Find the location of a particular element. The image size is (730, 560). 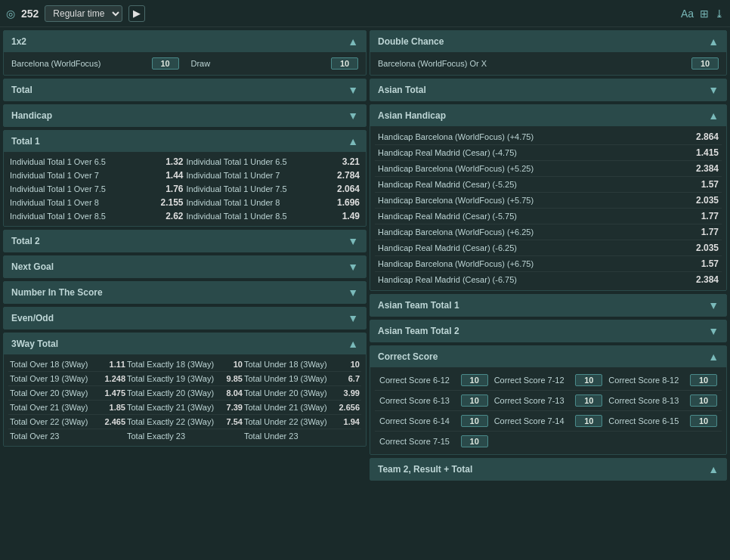

section-next-goal-arrow: ▼ is located at coordinates (353, 267).